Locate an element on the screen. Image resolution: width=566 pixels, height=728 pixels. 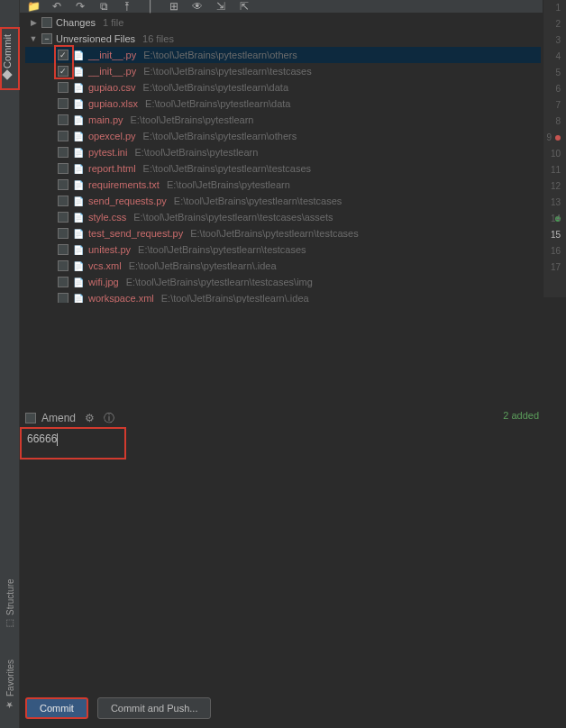
file-row: 📄report.htmlE:\tool\JetBrains\pytestlear… is located at coordinates (283, 168).